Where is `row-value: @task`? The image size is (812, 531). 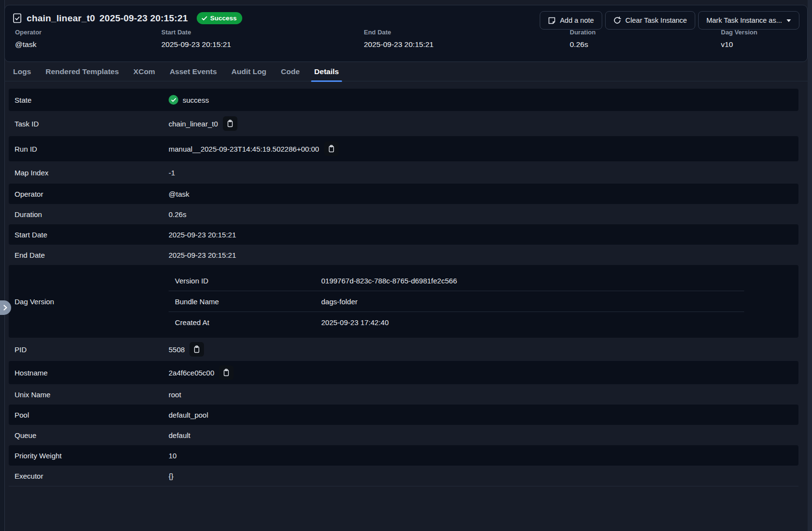
row-value: @task is located at coordinates (179, 194).